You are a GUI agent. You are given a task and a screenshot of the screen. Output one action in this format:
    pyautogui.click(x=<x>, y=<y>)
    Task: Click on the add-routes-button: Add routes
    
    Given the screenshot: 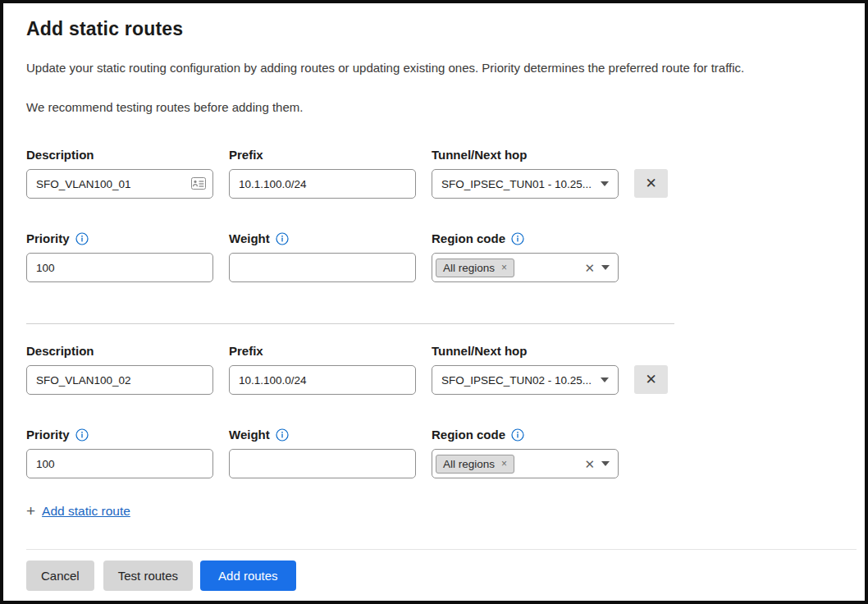 What is the action you would take?
    pyautogui.click(x=248, y=576)
    